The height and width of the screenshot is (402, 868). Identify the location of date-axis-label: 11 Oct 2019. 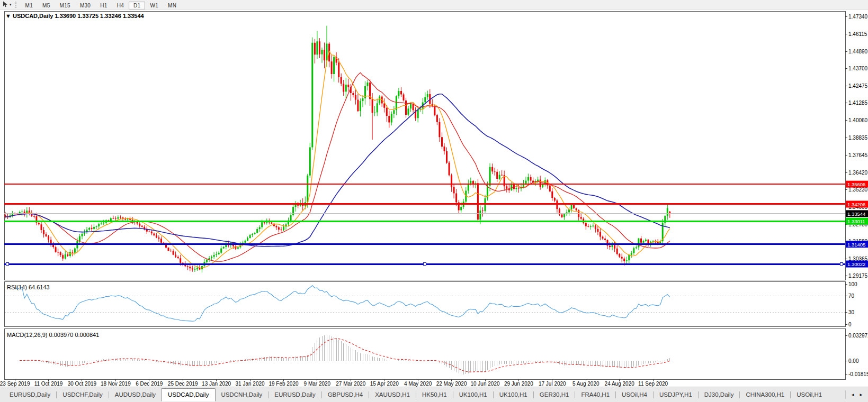
(49, 384).